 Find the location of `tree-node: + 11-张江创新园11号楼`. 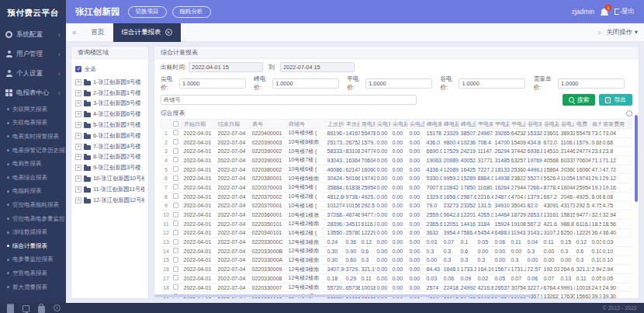

tree-node: + 11-张江创新园11号楼 is located at coordinates (110, 190).